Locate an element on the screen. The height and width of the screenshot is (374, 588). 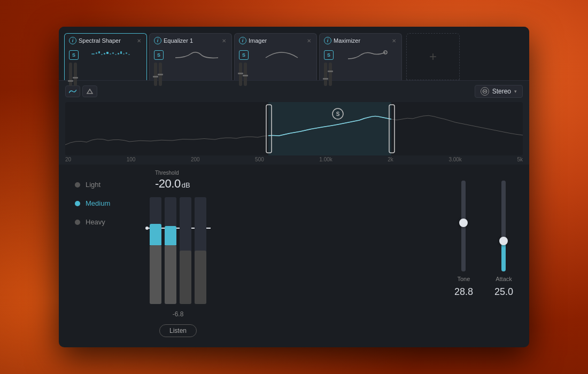
threshold-unit: dB is located at coordinates (186, 185).